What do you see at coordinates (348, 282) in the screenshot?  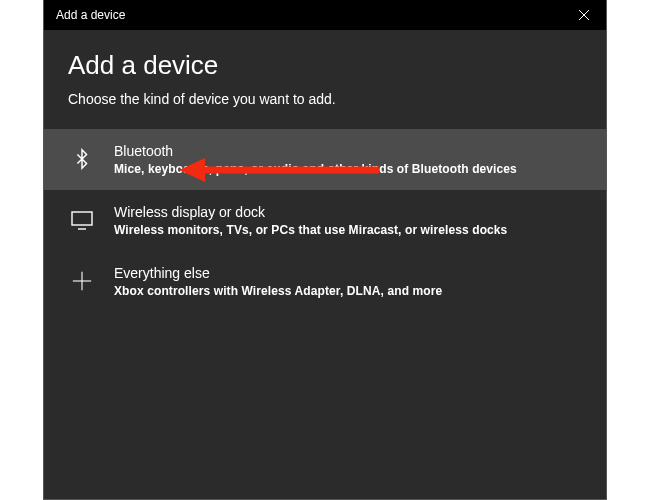 I see `option-text: Everything else Xbox controllers with Wi…` at bounding box center [348, 282].